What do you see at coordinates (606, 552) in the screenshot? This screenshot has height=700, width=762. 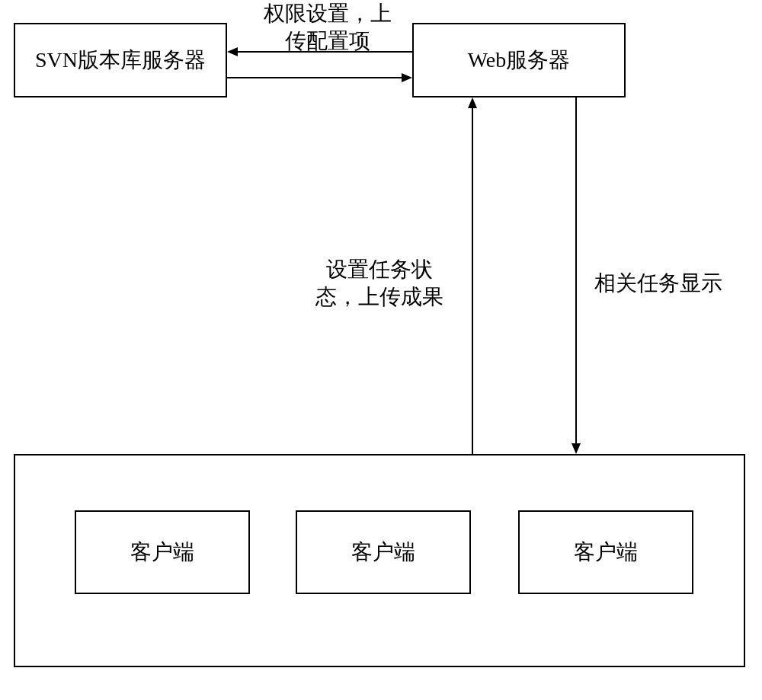 I see `client-3-label: 客户端` at bounding box center [606, 552].